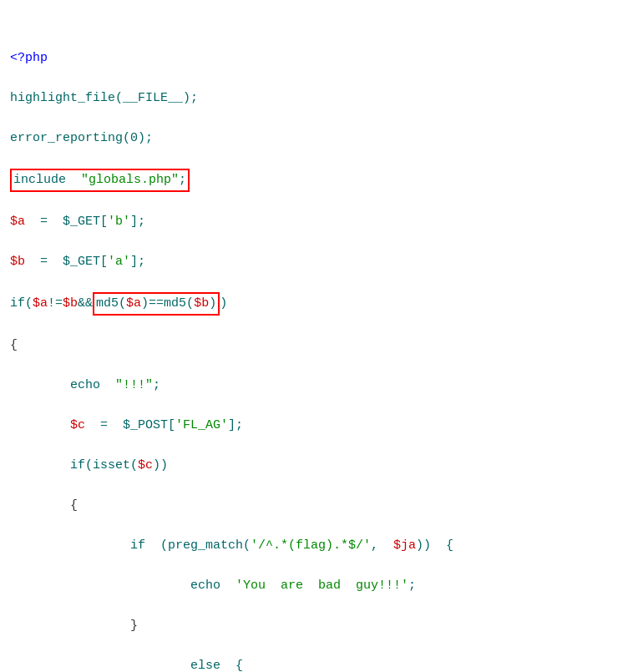 This screenshot has width=623, height=672. I want to click on post-flag-close: ];, so click(236, 426).